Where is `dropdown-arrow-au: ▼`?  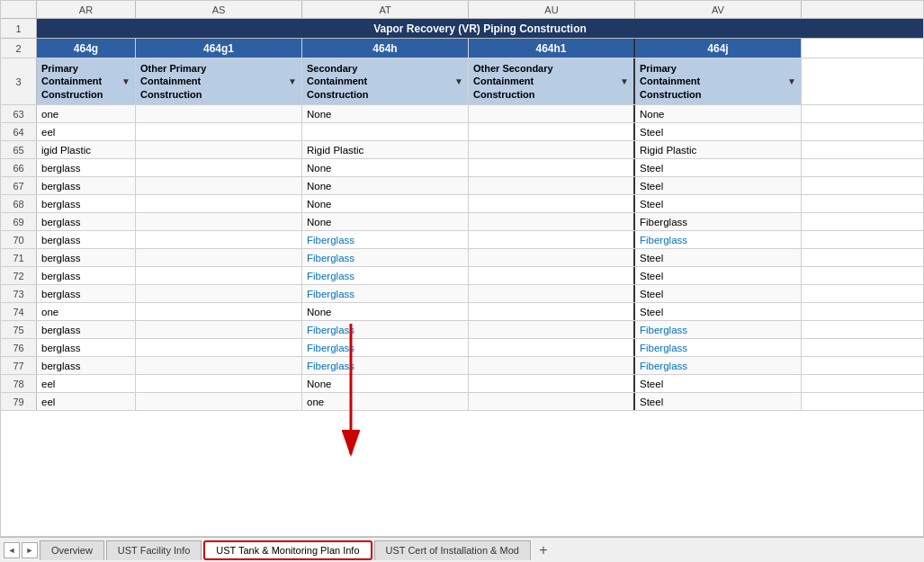
dropdown-arrow-au: ▼ is located at coordinates (624, 81).